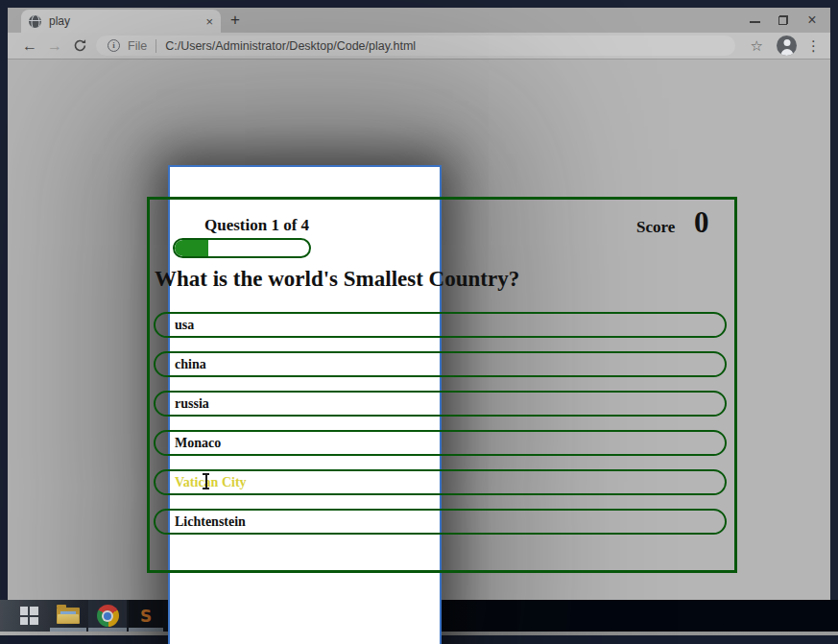 This screenshot has height=644, width=838. What do you see at coordinates (419, 46) in the screenshot?
I see `browser-toolbar: ← → File C:/Users/Administrator/Desktop/…` at bounding box center [419, 46].